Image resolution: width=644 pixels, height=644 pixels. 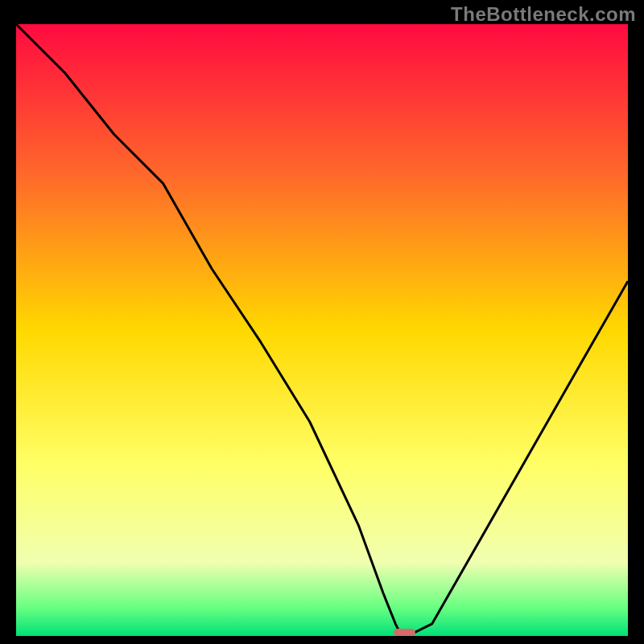 What do you see at coordinates (404, 633) in the screenshot?
I see `optimal-marker` at bounding box center [404, 633].